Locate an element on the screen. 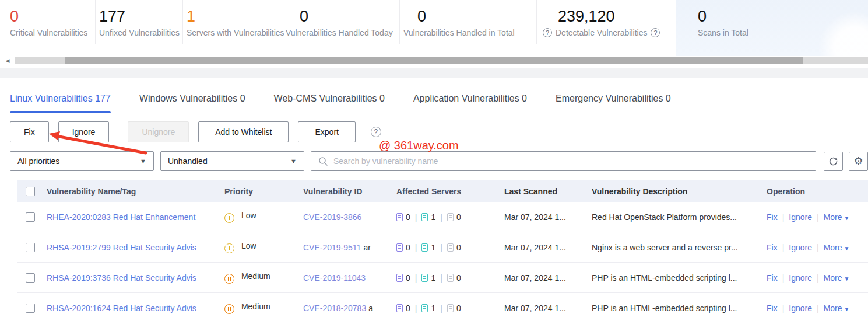  cve-id-link: CVE-2019-9511 is located at coordinates (332, 248).